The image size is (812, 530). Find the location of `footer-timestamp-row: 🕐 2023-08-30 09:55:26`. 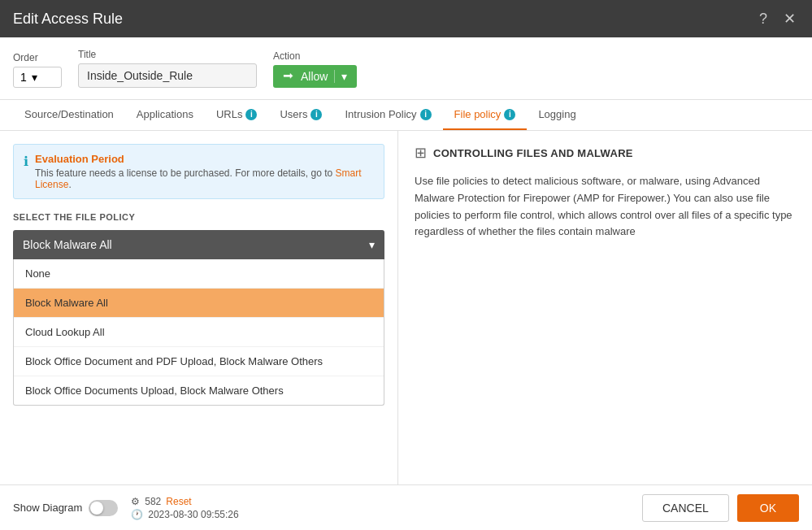

footer-timestamp-row: 🕐 2023-08-30 09:55:26 is located at coordinates (185, 515).